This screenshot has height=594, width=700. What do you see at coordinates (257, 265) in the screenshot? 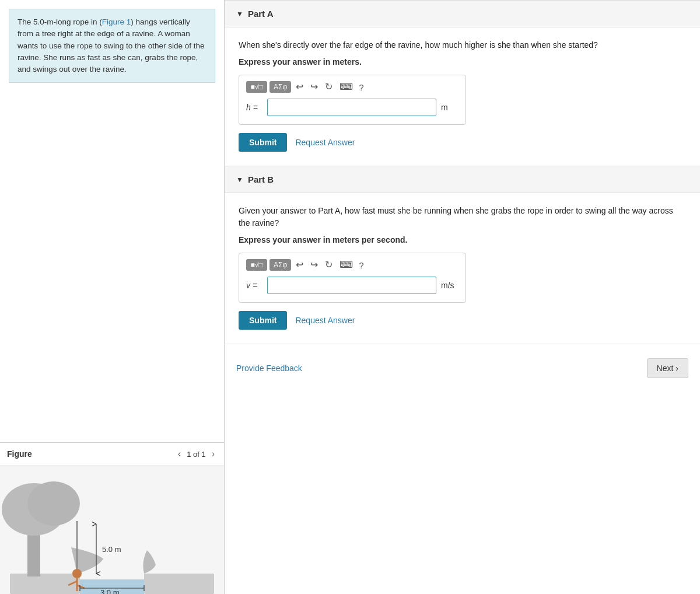
I see `part-b-math-btn: ■√□` at bounding box center [257, 265].